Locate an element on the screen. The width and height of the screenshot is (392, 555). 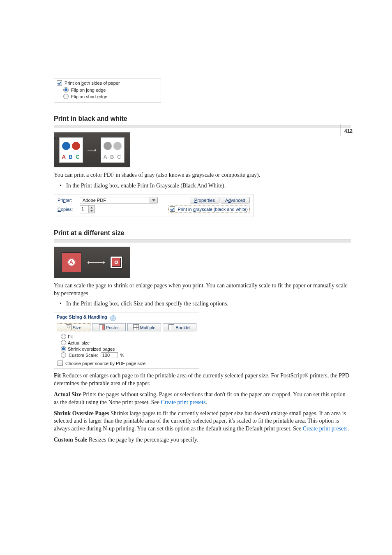
multiple-icon is located at coordinates (136, 327).